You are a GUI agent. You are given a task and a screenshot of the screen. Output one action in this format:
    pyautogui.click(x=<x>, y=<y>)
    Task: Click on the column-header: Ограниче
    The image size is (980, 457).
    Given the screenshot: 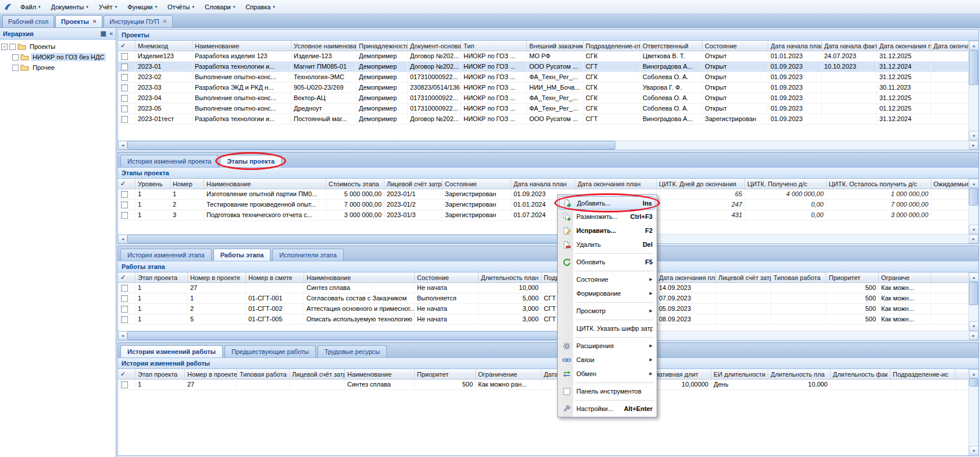 What is the action you would take?
    pyautogui.click(x=905, y=277)
    